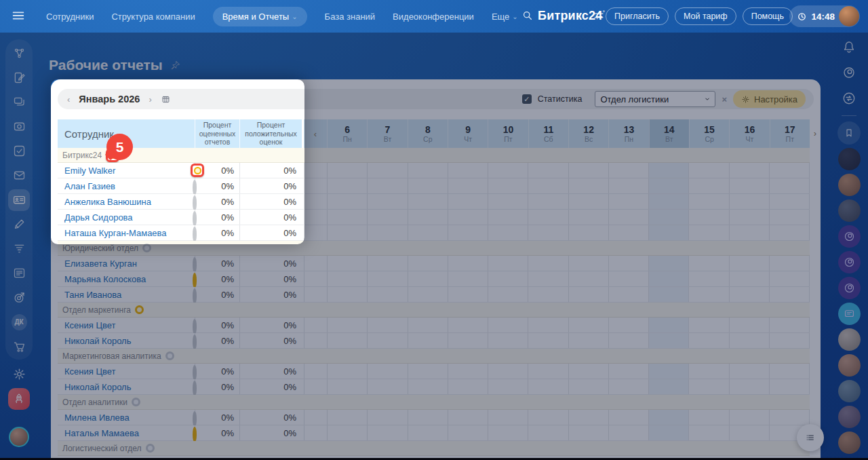  I want to click on feed-icon, so click(19, 53).